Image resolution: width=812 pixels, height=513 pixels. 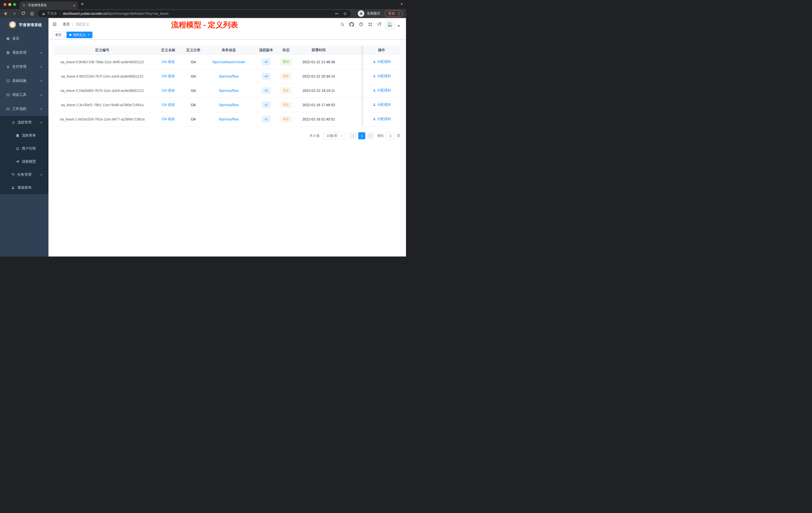 What do you see at coordinates (24, 175) in the screenshot?
I see `sidebar-item-label: 任务管理` at bounding box center [24, 175].